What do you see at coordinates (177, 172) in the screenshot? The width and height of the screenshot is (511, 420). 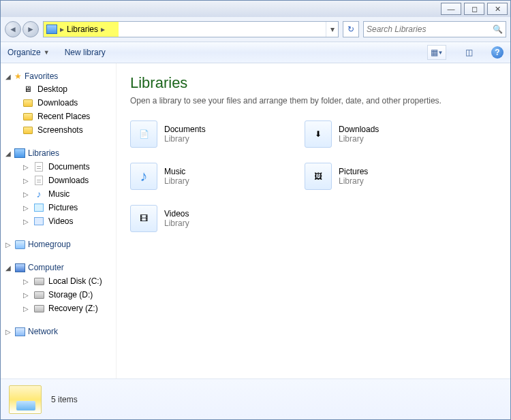 I see `library-name: Music` at bounding box center [177, 172].